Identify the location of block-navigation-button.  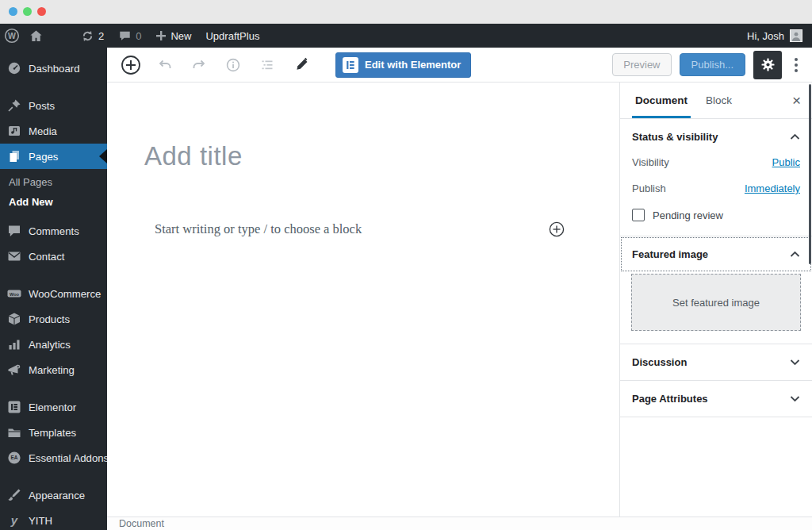
(267, 65).